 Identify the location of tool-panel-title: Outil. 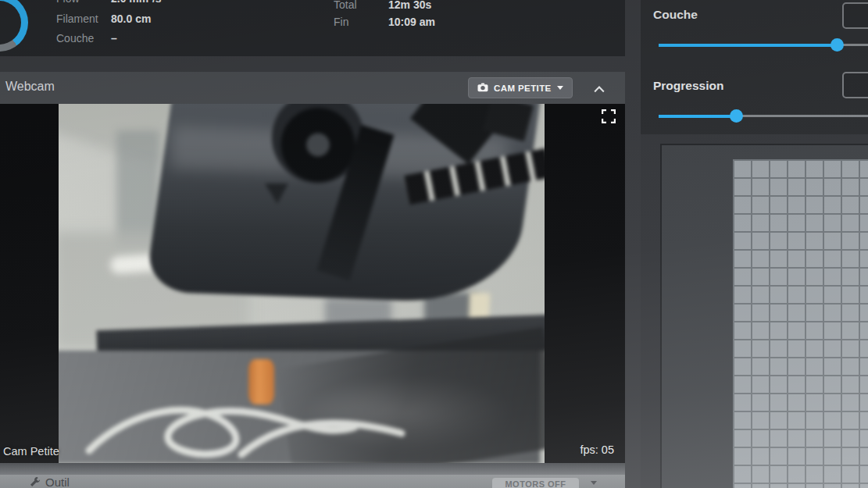
(58, 482).